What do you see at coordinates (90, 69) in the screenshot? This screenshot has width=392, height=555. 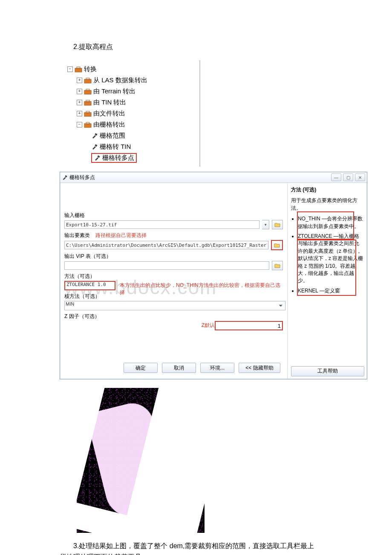 I see `tree-label: 转换` at bounding box center [90, 69].